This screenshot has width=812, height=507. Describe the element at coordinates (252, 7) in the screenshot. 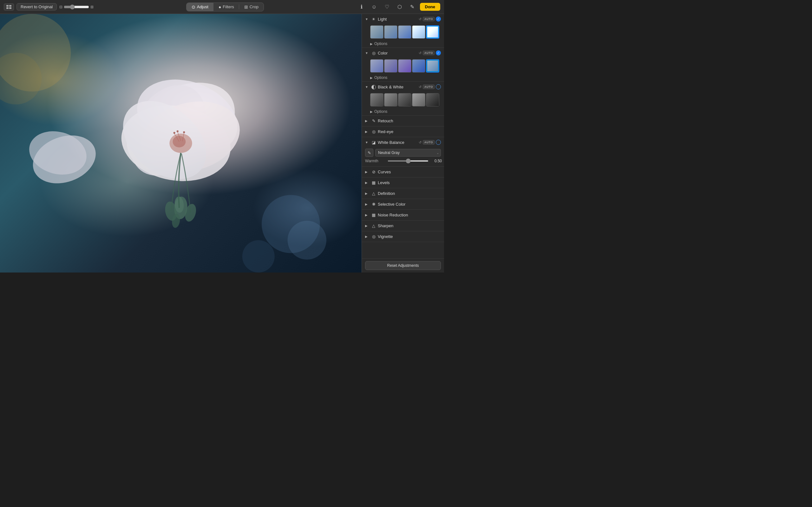

I see `tab-crop: ⊞ Crop` at that location.